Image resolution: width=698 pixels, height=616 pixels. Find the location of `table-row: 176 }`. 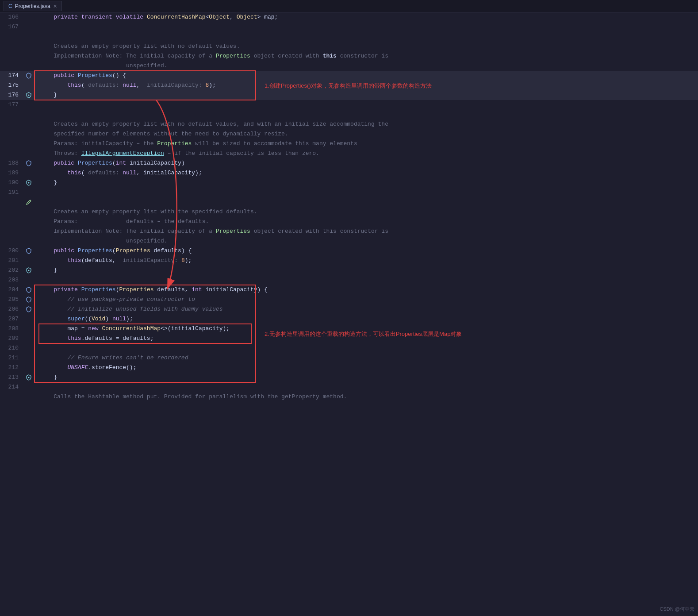

table-row: 176 } is located at coordinates (349, 95).